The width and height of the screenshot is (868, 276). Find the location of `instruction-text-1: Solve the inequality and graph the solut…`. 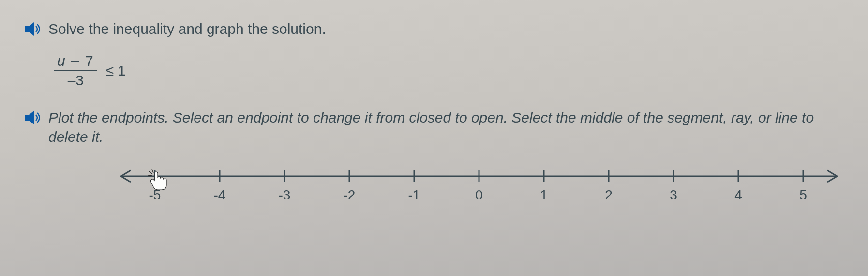

instruction-text-1: Solve the inequality and graph the solut… is located at coordinates (187, 29).